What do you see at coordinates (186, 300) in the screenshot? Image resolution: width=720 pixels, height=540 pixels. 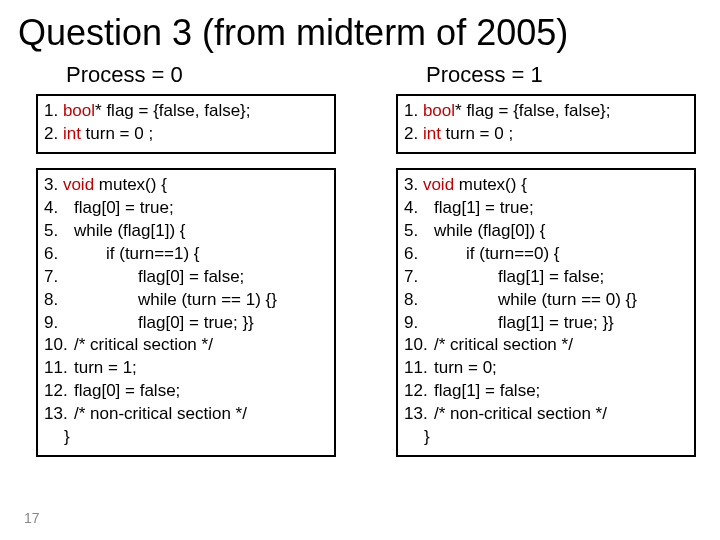 I see `code-line: 8.while (turn == 1) {}` at bounding box center [186, 300].